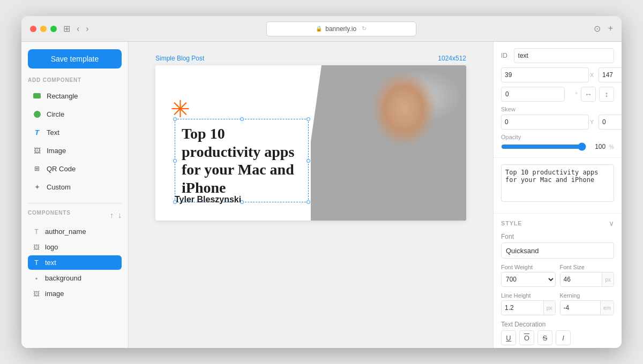 This screenshot has height=364, width=643. I want to click on x-label: X, so click(593, 75).